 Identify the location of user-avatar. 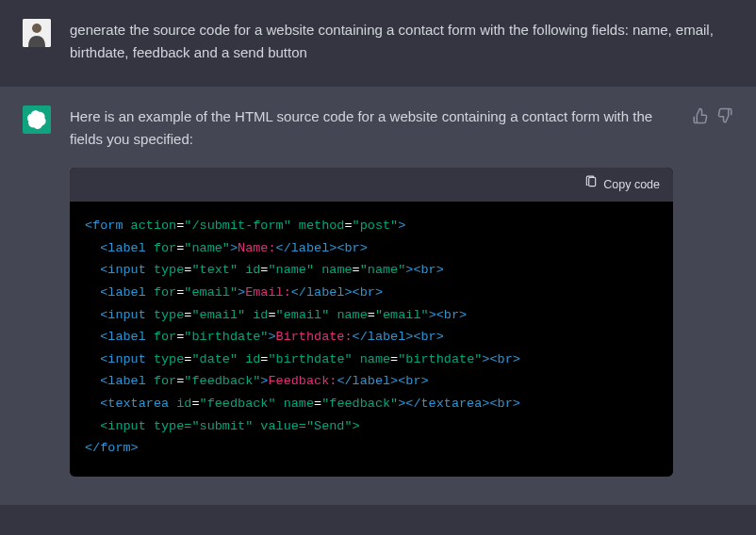
(37, 33).